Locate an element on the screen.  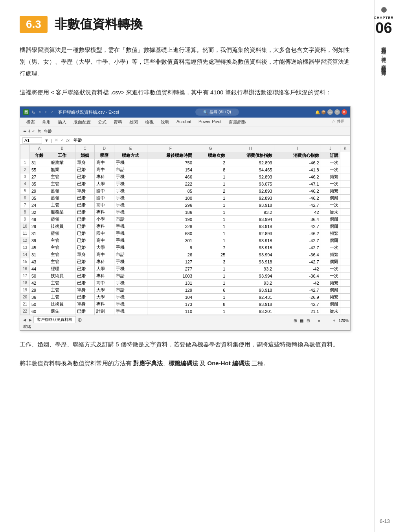
table-cell: 1003 is located at coordinates (171, 276).